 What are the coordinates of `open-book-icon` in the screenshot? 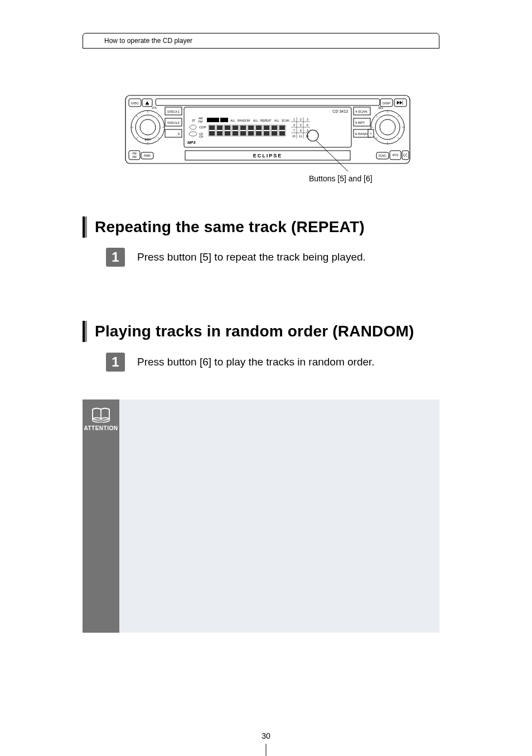 It's located at (101, 415).